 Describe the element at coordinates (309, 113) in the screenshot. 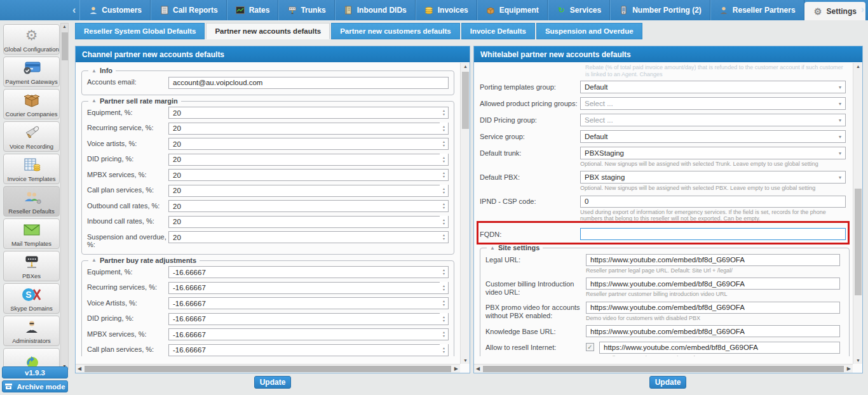

I see `sell-equipment-input` at that location.